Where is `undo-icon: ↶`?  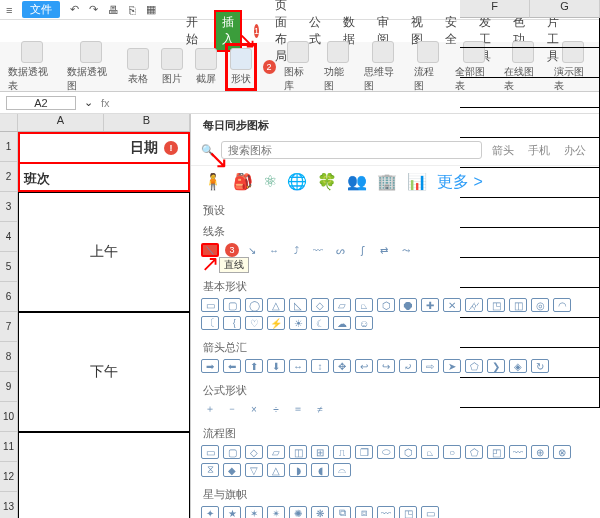 undo-icon: ↶ is located at coordinates (74, 10).